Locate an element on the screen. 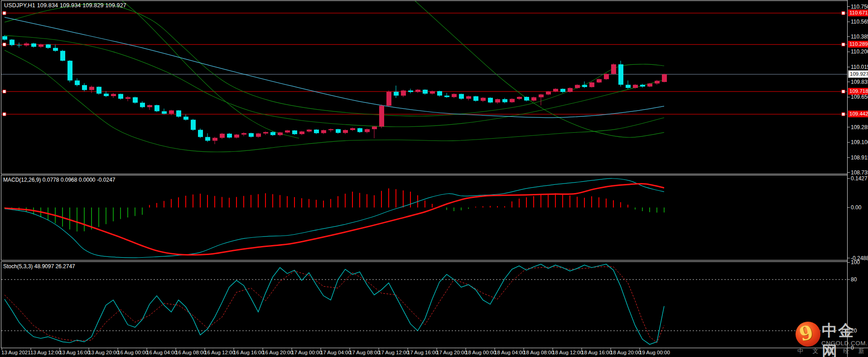 The height and width of the screenshot is (357, 868). chart-title: USDJPY,H1 109.834 109.934 109.829 109.92… is located at coordinates (65, 5).